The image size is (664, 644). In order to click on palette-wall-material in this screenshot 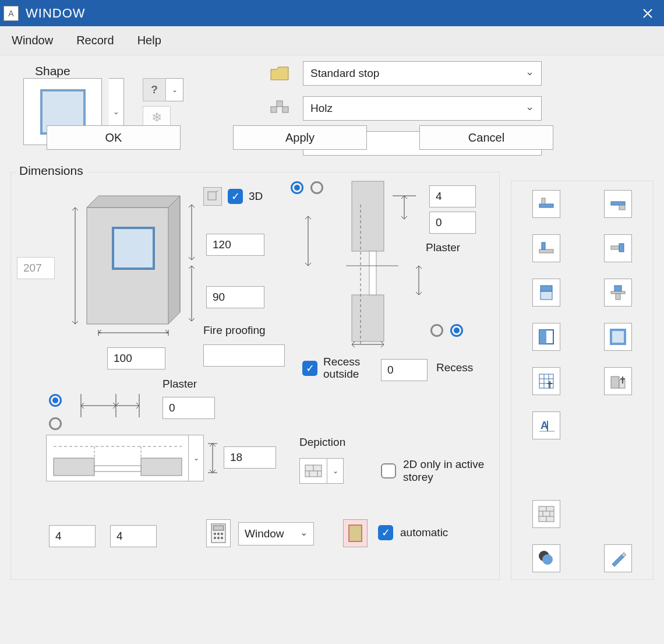, I will do `click(546, 514)`.